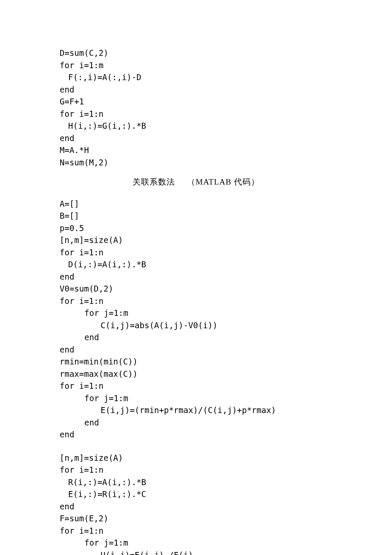 The width and height of the screenshot is (392, 555). What do you see at coordinates (196, 483) in the screenshot?
I see `code-line: R(i,:)=A(i,:).*B` at bounding box center [196, 483].